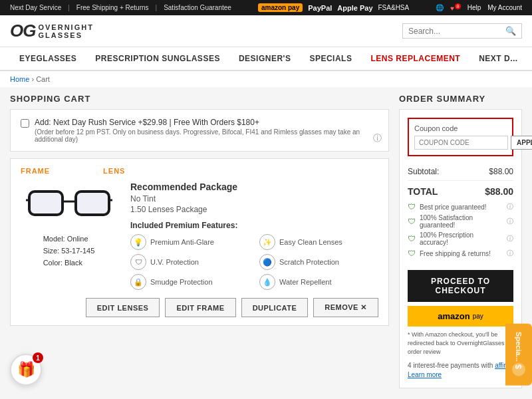  I want to click on logo-line2: GLASSES, so click(65, 35).